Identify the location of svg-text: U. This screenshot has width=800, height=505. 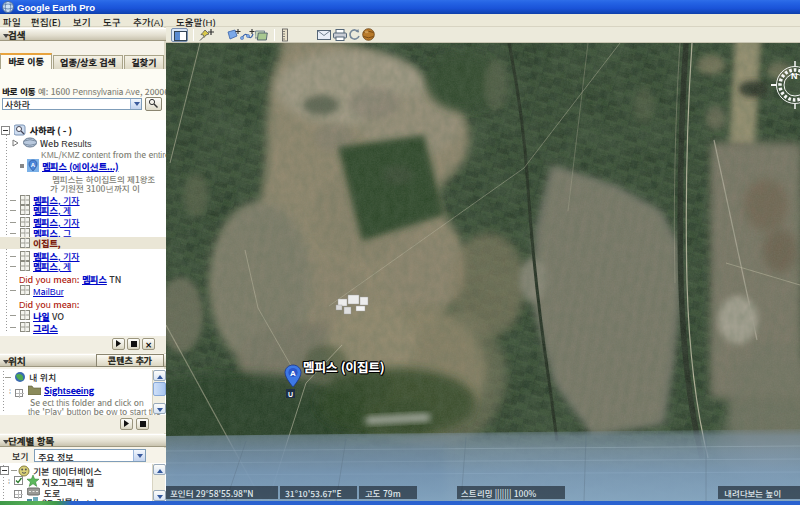
(290, 394).